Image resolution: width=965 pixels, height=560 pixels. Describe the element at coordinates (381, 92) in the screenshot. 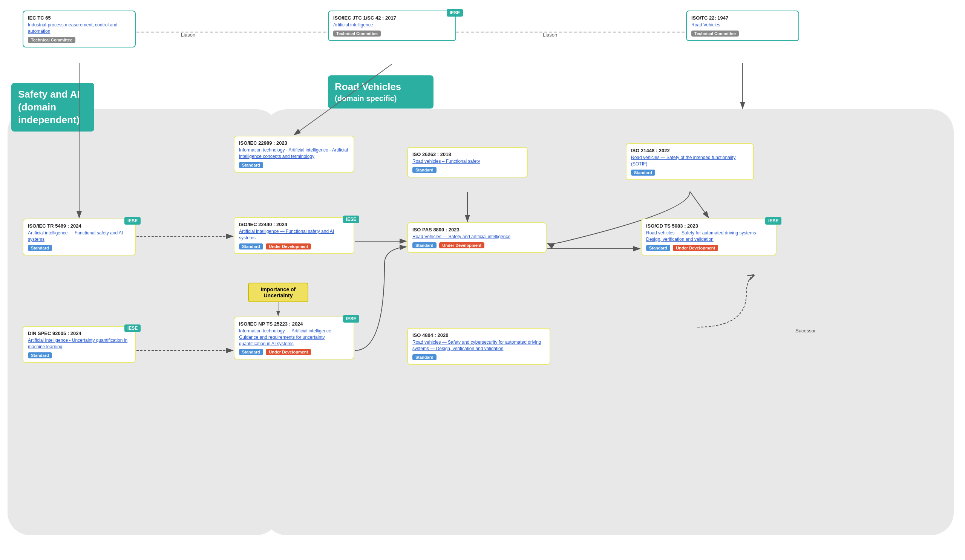

I see `road-label: Road Vehicles (domain specific)` at that location.